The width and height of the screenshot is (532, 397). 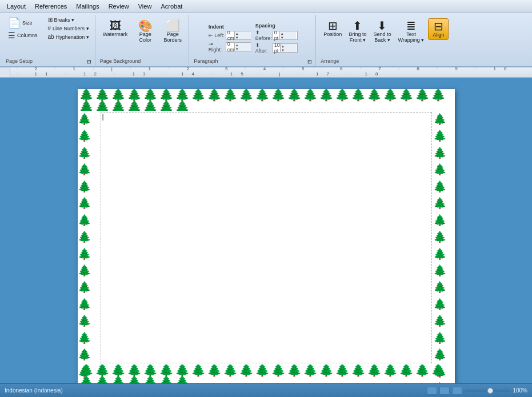 What do you see at coordinates (263, 48) in the screenshot?
I see `after-label: ⬇ After:` at bounding box center [263, 48].